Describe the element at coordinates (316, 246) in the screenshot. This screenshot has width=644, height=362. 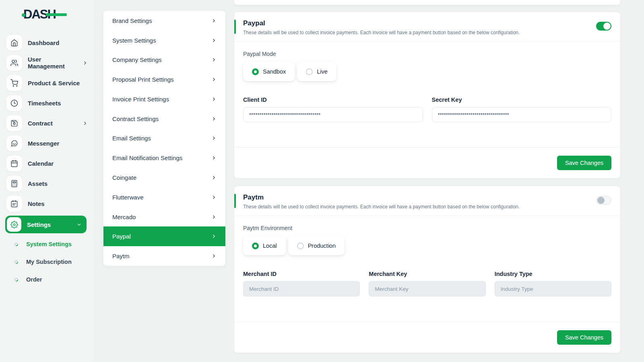
I see `radio-option-production: Production` at that location.